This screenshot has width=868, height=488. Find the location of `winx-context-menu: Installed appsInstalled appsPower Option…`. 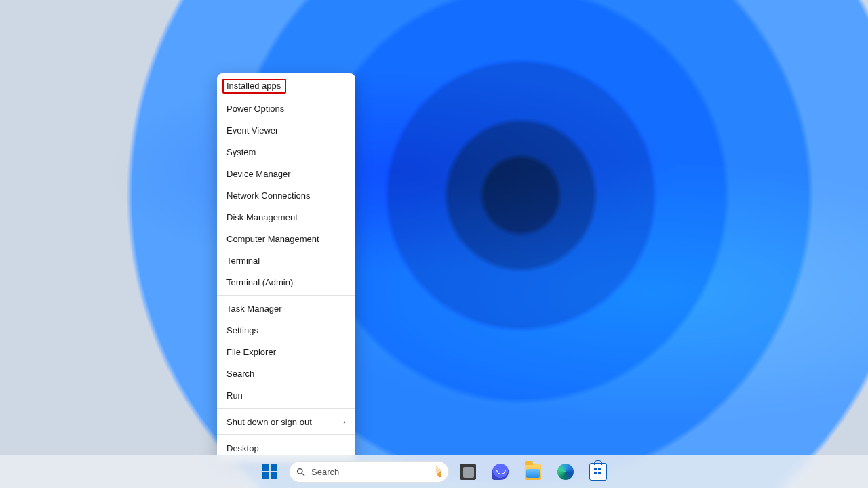

winx-context-menu: Installed appsInstalled appsPower Option… is located at coordinates (286, 267).